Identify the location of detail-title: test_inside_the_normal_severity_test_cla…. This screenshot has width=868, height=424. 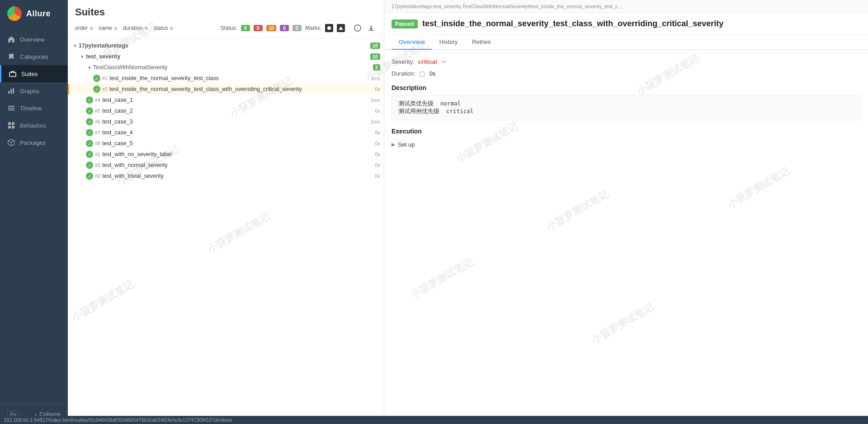
(573, 24).